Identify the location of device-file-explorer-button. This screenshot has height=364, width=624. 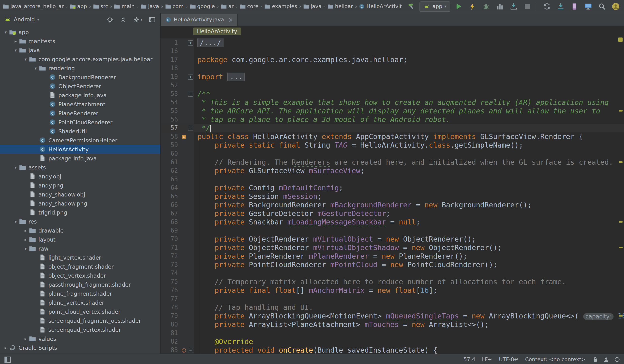
(574, 6).